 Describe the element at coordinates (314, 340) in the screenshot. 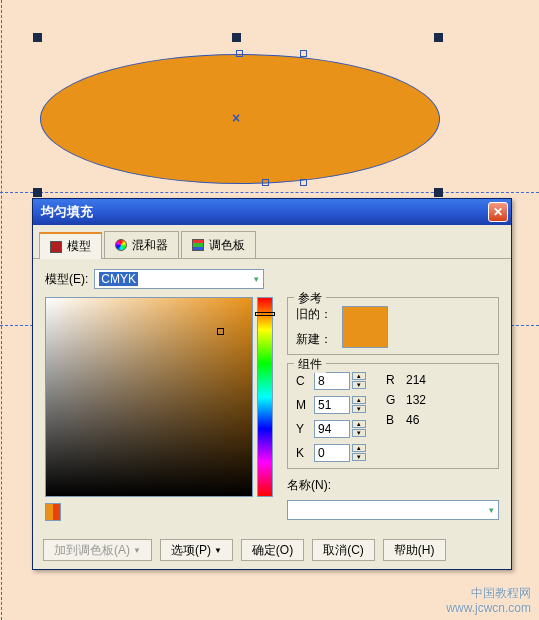

I see `new-color-label: 新建：` at that location.